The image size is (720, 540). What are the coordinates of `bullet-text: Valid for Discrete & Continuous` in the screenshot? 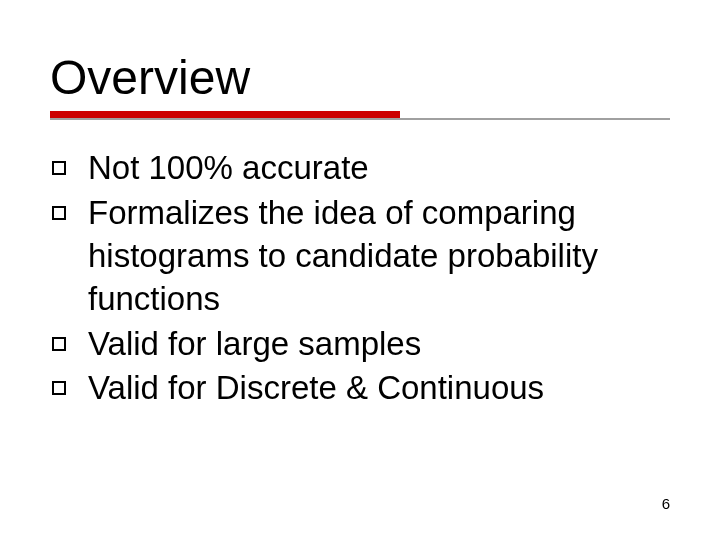 It's located at (379, 388).